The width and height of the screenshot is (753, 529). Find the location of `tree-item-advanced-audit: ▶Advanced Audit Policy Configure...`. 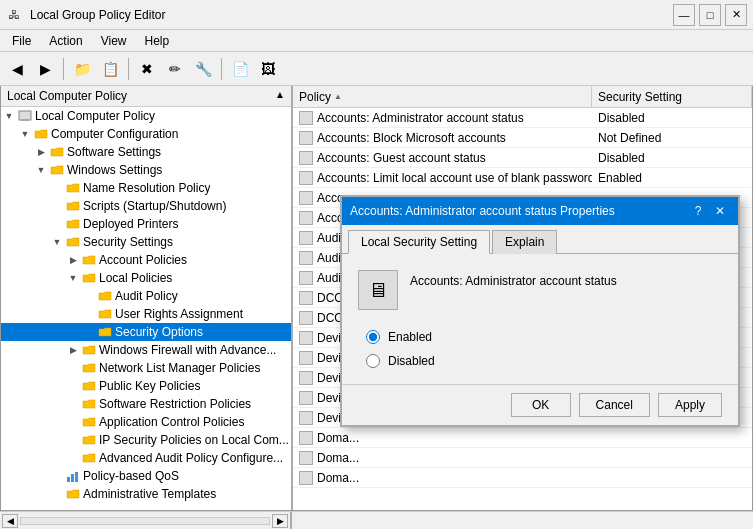

tree-item-advanced-audit: ▶Advanced Audit Policy Configure... is located at coordinates (146, 458).